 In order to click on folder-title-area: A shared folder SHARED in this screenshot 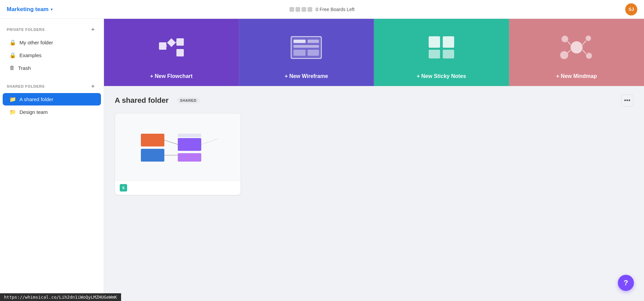, I will do `click(157, 100)`.